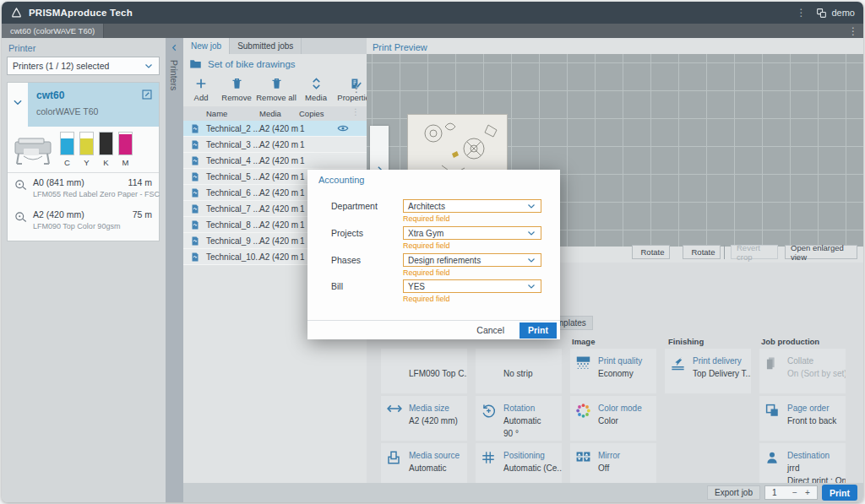 This screenshot has width=865, height=504. What do you see at coordinates (17, 14) in the screenshot?
I see `app-logo-icon` at bounding box center [17, 14].